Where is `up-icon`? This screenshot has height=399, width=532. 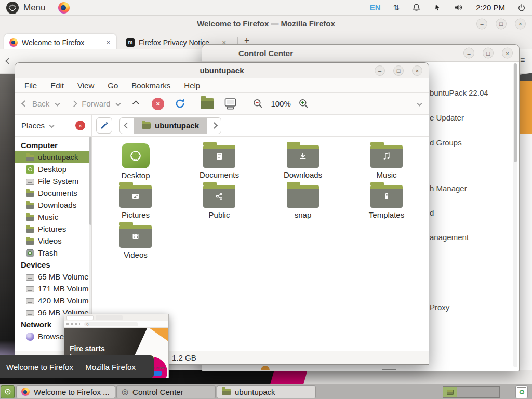 up-icon is located at coordinates (136, 104).